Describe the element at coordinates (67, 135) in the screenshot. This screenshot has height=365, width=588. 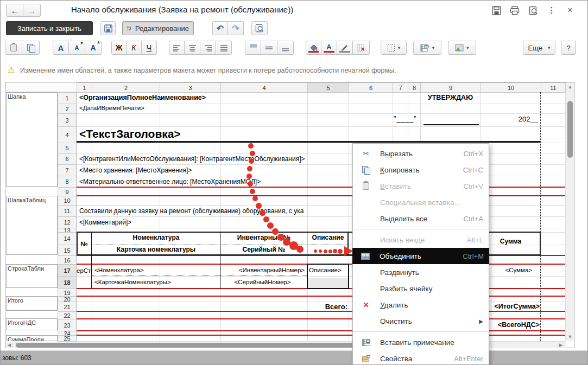
I see `row-header-4: 4` at that location.